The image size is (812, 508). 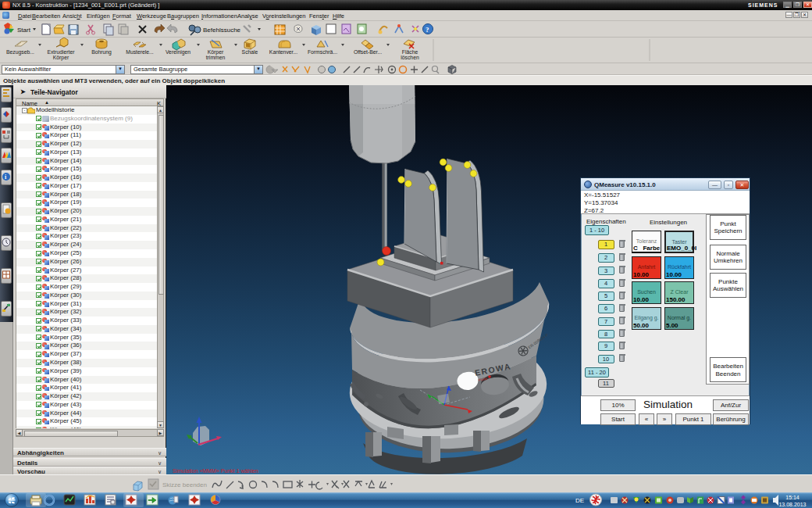 I want to click on svg-text: Start, so click(x=24, y=30).